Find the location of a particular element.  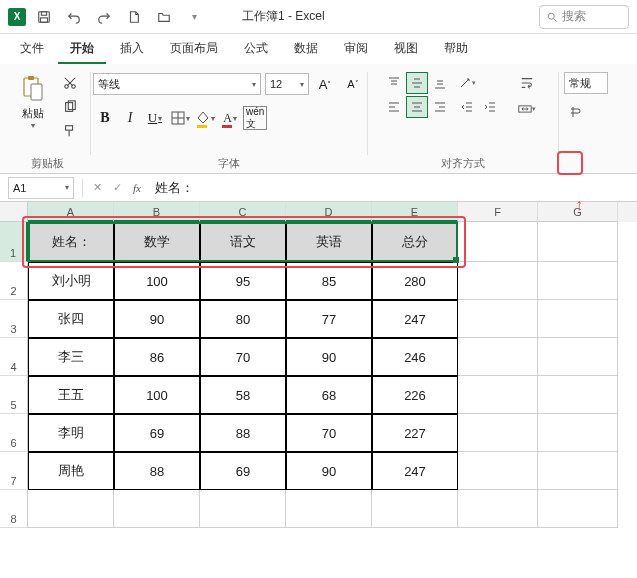

currency-icon is located at coordinates (576, 112).